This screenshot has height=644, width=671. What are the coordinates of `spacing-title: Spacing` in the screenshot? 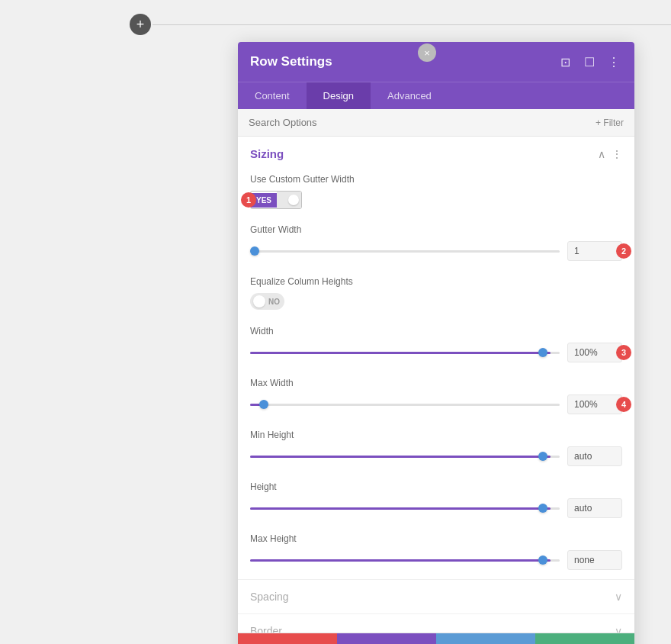 It's located at (270, 597).